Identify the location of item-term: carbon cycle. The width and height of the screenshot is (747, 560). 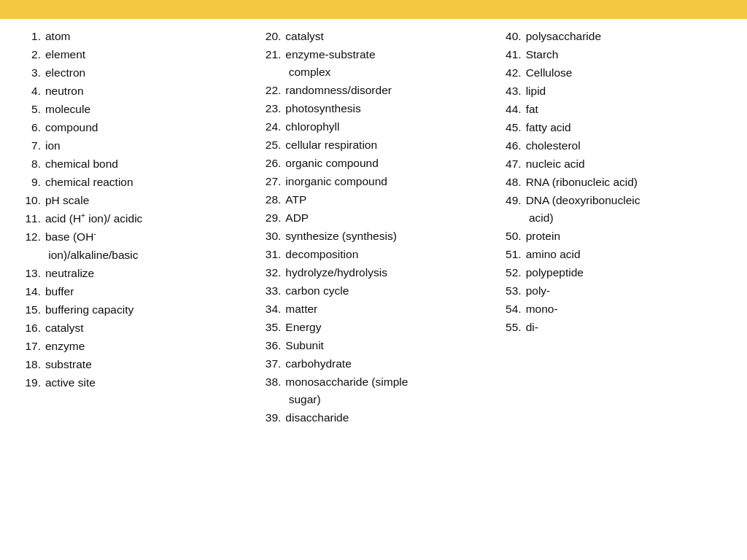
(387, 291).